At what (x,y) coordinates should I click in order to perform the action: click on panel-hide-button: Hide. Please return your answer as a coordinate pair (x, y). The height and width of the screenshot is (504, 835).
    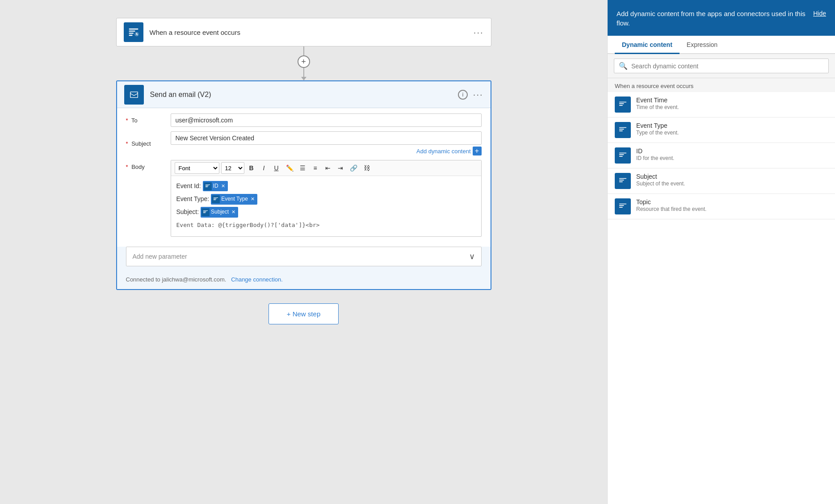
    Looking at the image, I should click on (819, 13).